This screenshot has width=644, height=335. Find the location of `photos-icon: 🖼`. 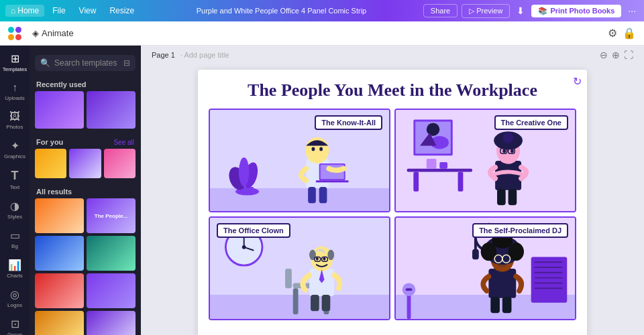

photos-icon: 🖼 is located at coordinates (15, 117).